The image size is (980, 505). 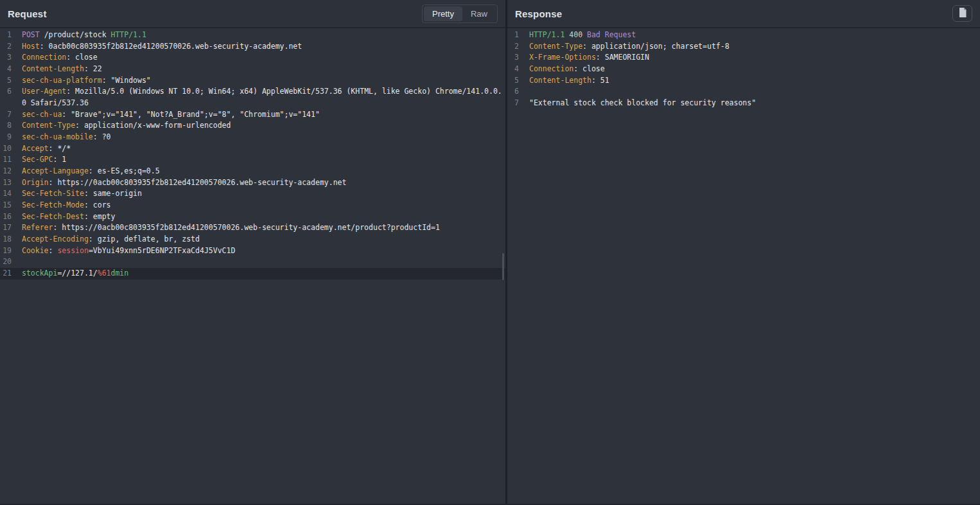 I want to click on code-line: 3Connection: close, so click(x=253, y=58).